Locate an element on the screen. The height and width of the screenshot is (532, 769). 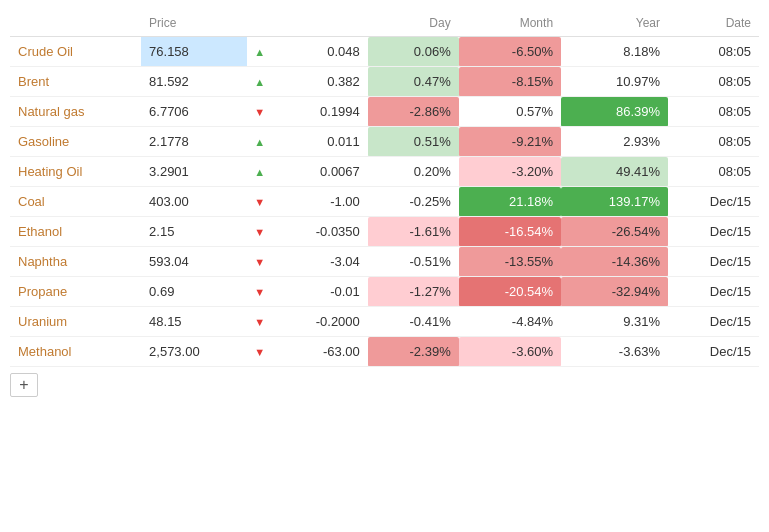
commodity-month: -13.55% is located at coordinates (510, 262).